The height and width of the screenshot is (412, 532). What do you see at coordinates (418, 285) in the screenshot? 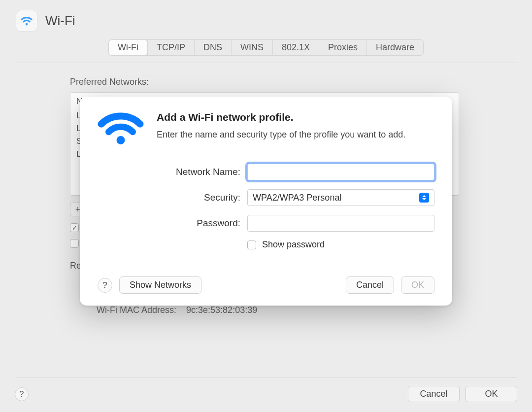
I see `sheet-ok-button: OK` at bounding box center [418, 285].